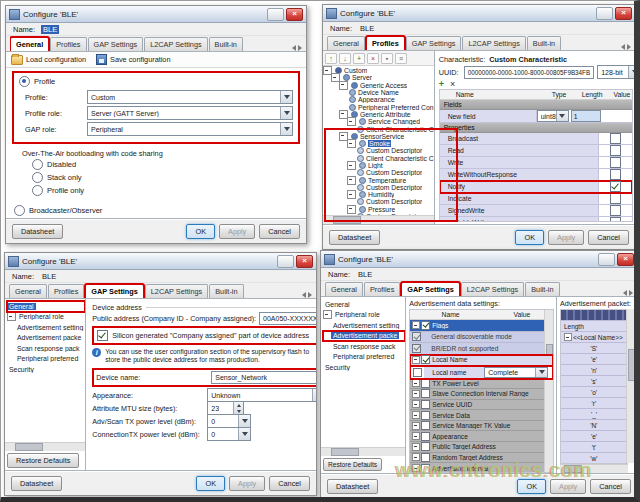  What do you see at coordinates (516, 372) in the screenshot?
I see `adv-value-select: Complete` at bounding box center [516, 372].